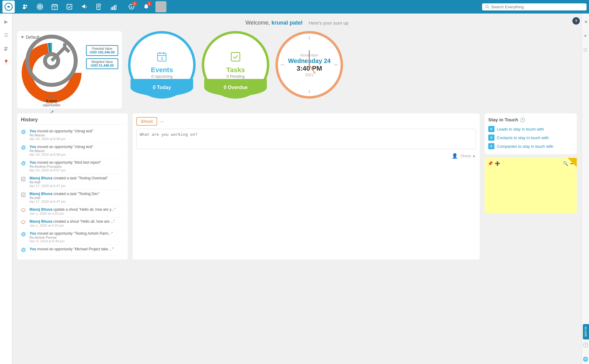  What do you see at coordinates (534, 7) in the screenshot?
I see `search-box` at bounding box center [534, 7].